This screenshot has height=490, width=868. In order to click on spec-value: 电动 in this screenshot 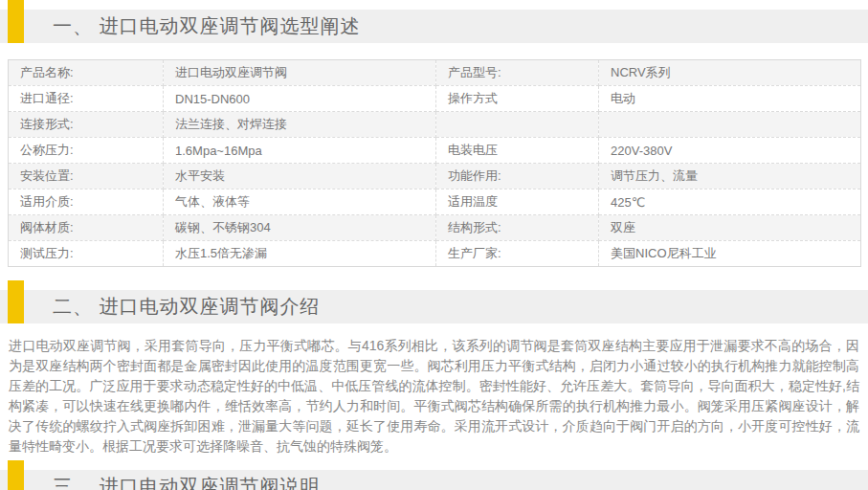, I will do `click(730, 100)`.